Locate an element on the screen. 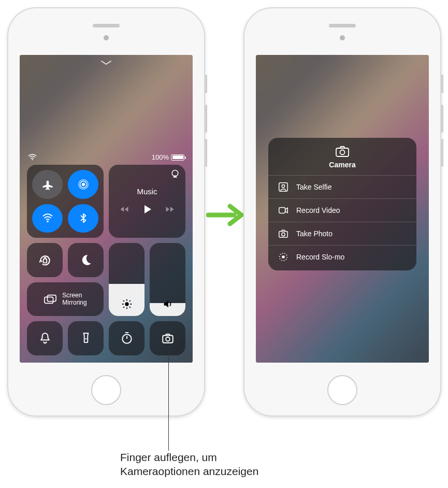 Image resolution: width=448 pixels, height=488 pixels. brightness-slider is located at coordinates (126, 280).